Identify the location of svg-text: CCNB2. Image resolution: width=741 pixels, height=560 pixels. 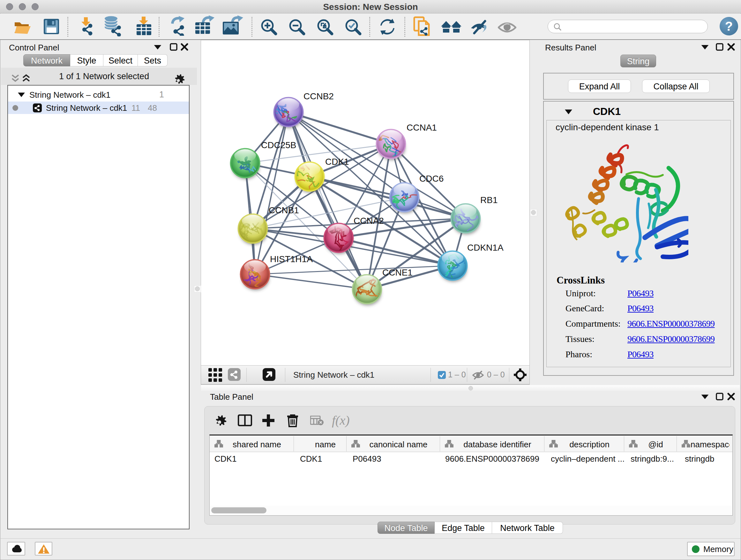
(319, 96).